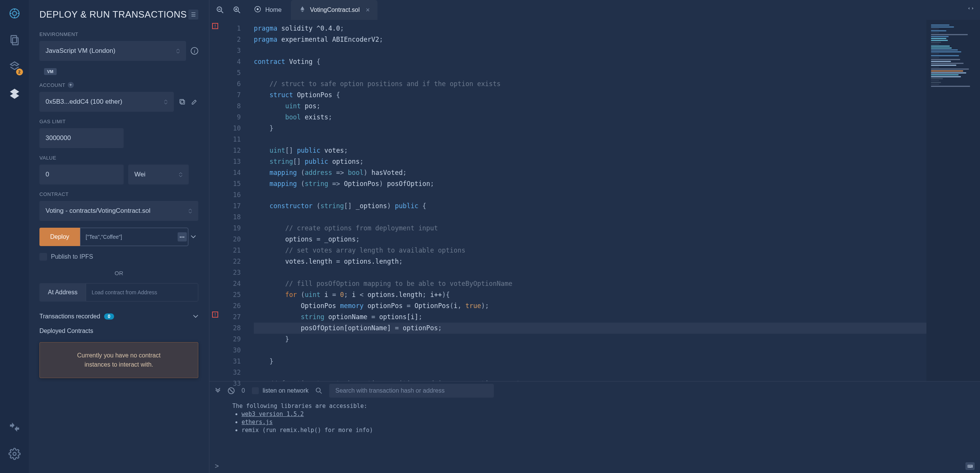 Image resolution: width=980 pixels, height=473 pixels. I want to click on terminal-search-icon, so click(319, 391).